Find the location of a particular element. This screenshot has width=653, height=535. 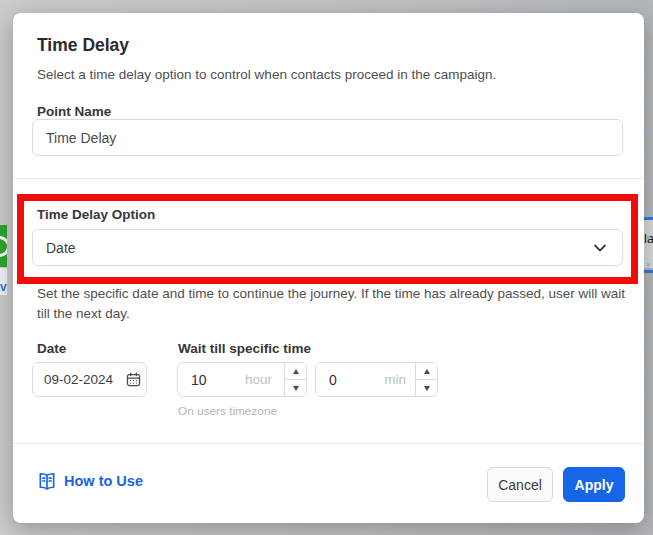

chevron-down-icon is located at coordinates (600, 248).